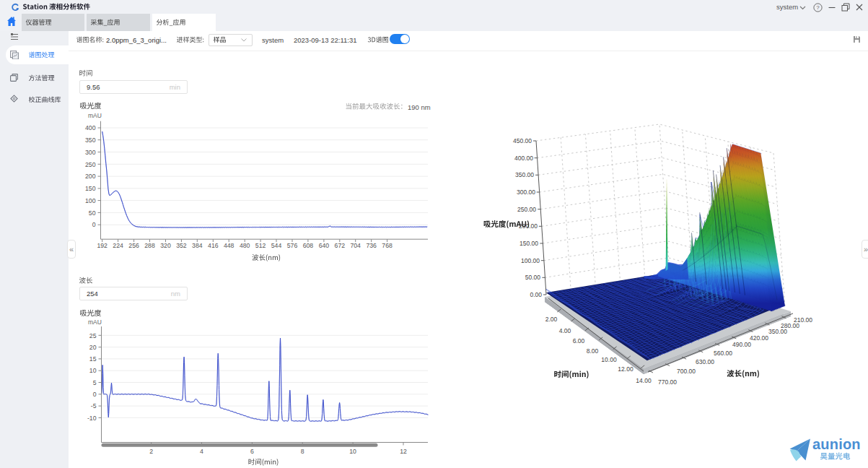 The width and height of the screenshot is (868, 468). I want to click on svg-text: 210.00, so click(803, 320).